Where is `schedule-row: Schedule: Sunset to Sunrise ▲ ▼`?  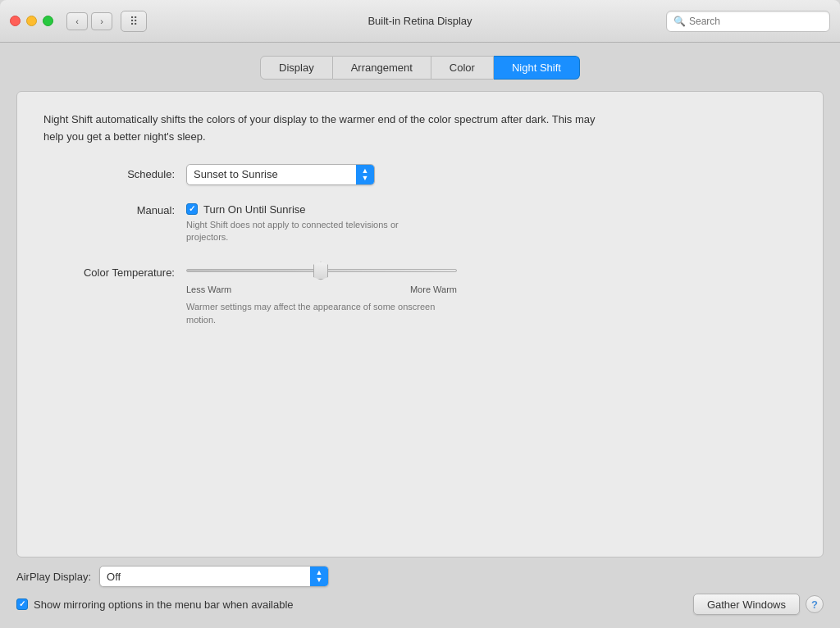 schedule-row: Schedule: Sunset to Sunrise ▲ ▼ is located at coordinates (420, 175).